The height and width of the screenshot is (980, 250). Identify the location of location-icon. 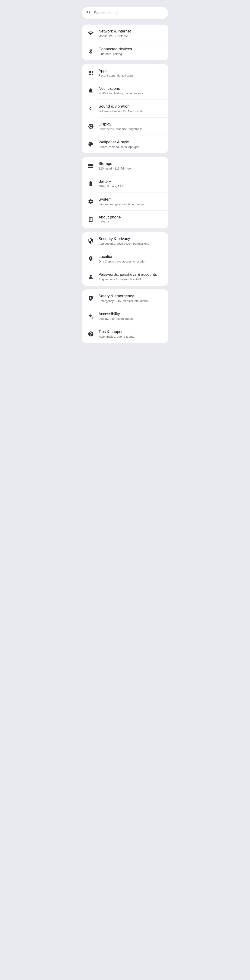
(91, 259).